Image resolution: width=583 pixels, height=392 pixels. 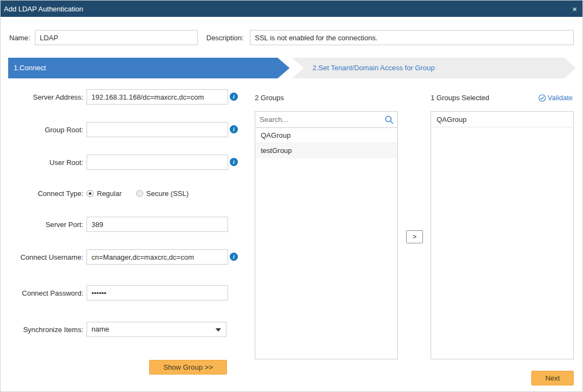 I want to click on chevron-down-icon, so click(x=218, y=330).